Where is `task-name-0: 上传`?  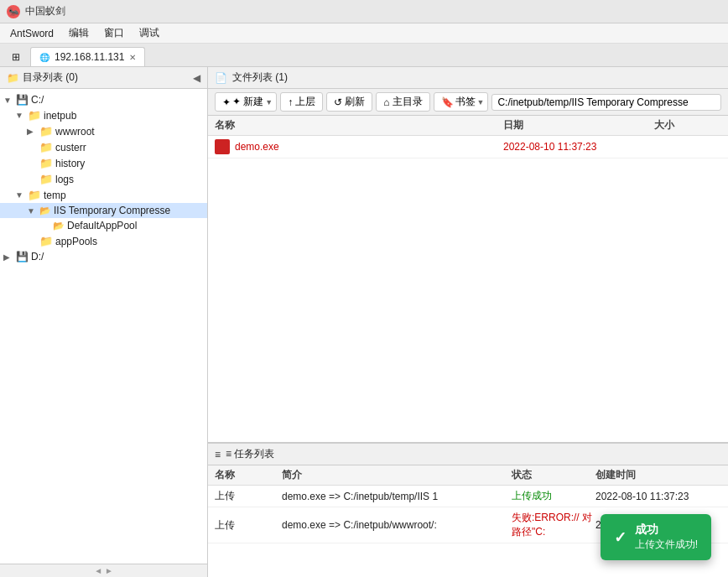 task-name-0: 上传 is located at coordinates (248, 496).